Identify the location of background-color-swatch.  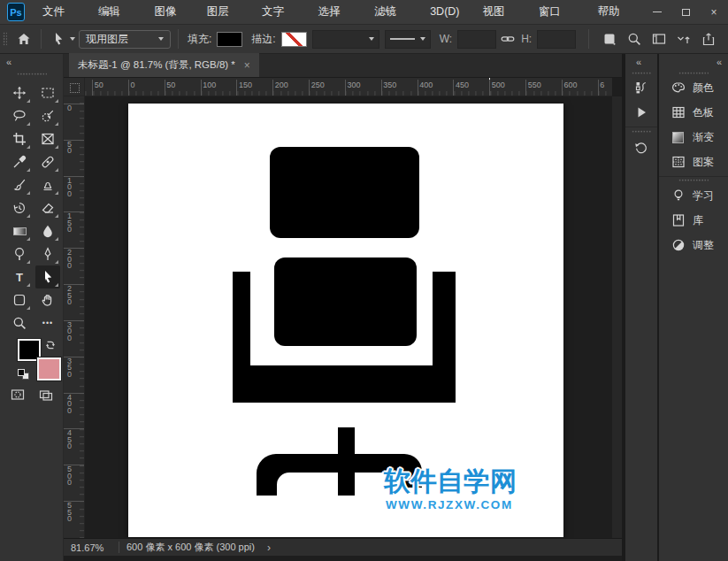
(50, 369).